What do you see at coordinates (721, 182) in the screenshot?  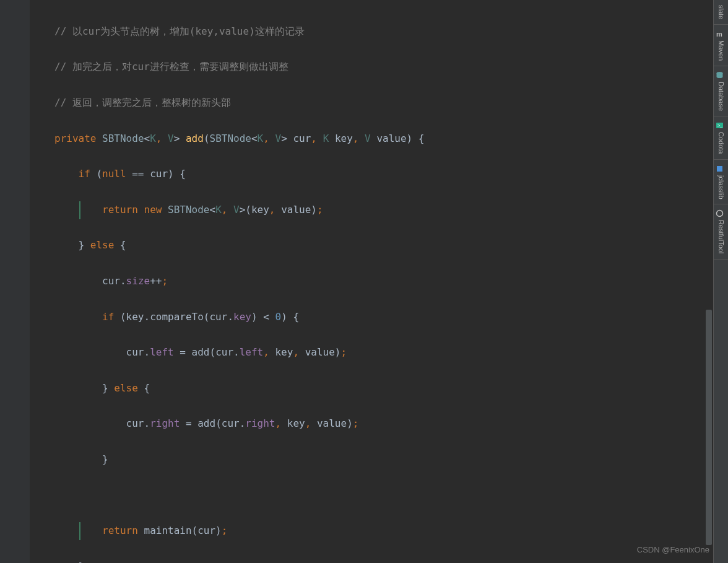 I see `tool-tab-jclasslib: jclasslib` at bounding box center [721, 182].